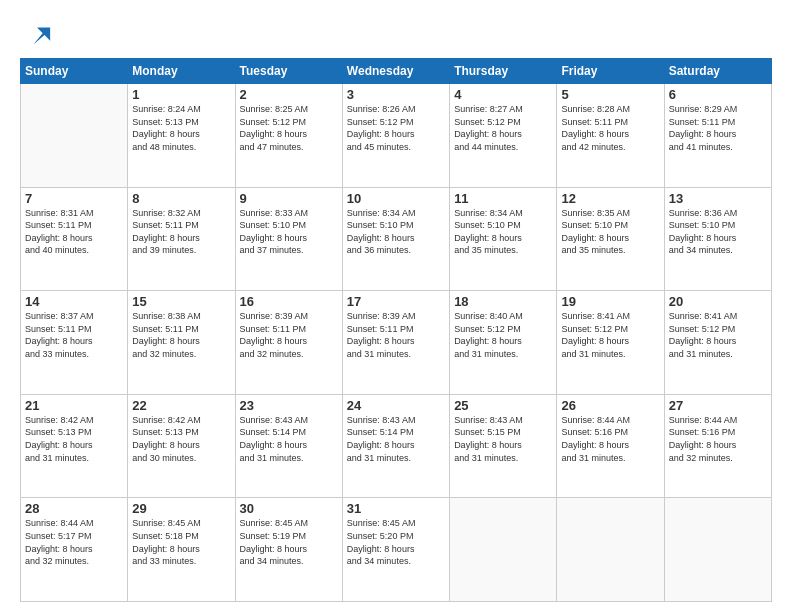 The height and width of the screenshot is (612, 792). I want to click on day-info: Sunrise: 8:33 AM Sunset: 5:10 PM Dayligh…, so click(289, 232).